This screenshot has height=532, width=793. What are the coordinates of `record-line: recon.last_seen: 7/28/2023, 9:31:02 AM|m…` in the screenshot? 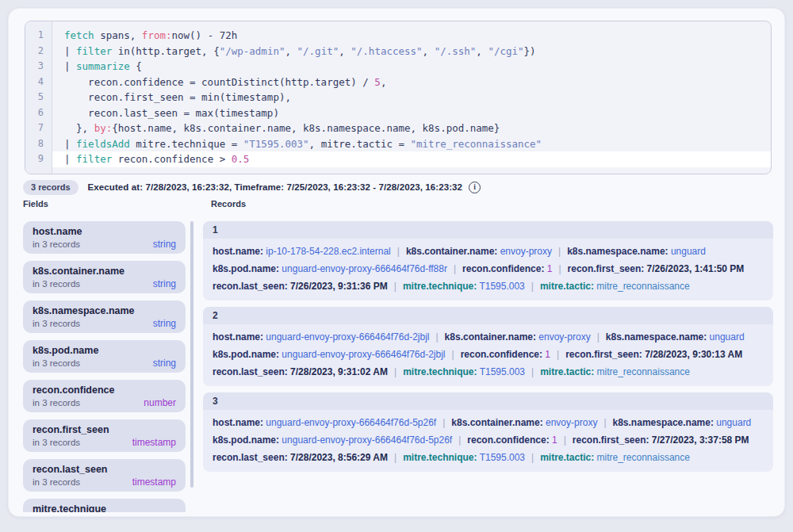 It's located at (488, 372).